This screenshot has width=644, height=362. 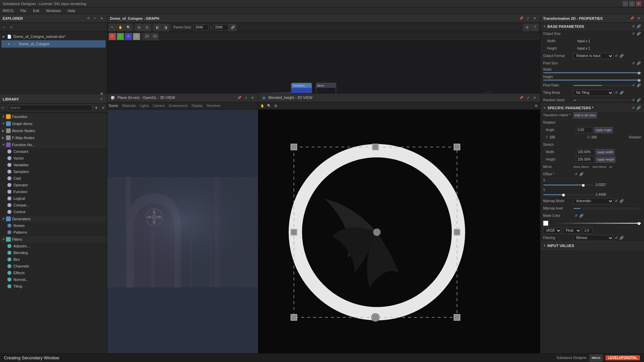 I want to click on matte-color-swatch, so click(x=546, y=223).